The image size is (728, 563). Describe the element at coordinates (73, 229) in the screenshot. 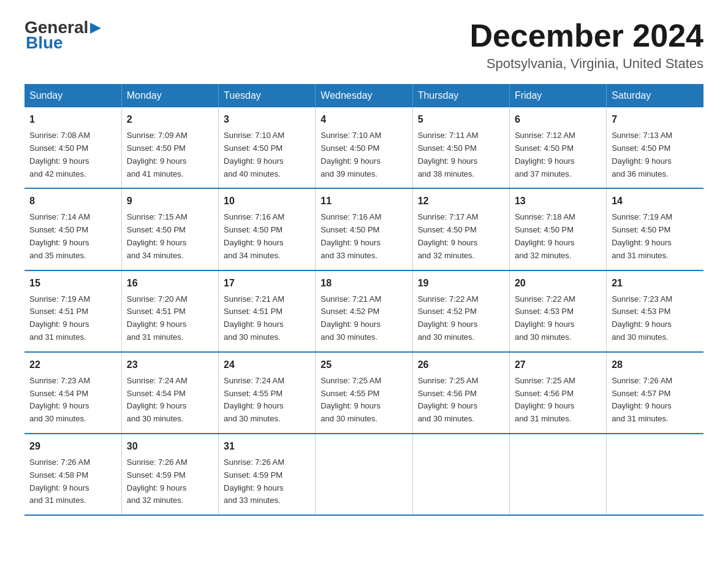

I see `calendar-cell: 8Sunrise: 7:14 AMSunset: 4:50 PMDaylight…` at that location.